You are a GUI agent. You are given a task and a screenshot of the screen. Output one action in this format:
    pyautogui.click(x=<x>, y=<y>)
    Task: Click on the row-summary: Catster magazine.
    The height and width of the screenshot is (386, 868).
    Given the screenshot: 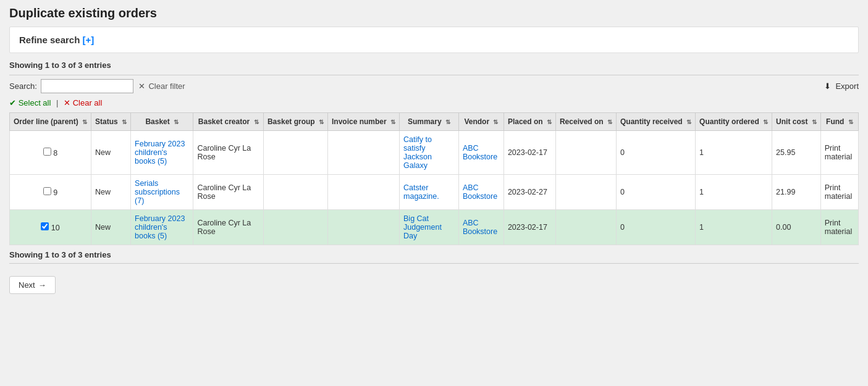 What is the action you would take?
    pyautogui.click(x=429, y=193)
    